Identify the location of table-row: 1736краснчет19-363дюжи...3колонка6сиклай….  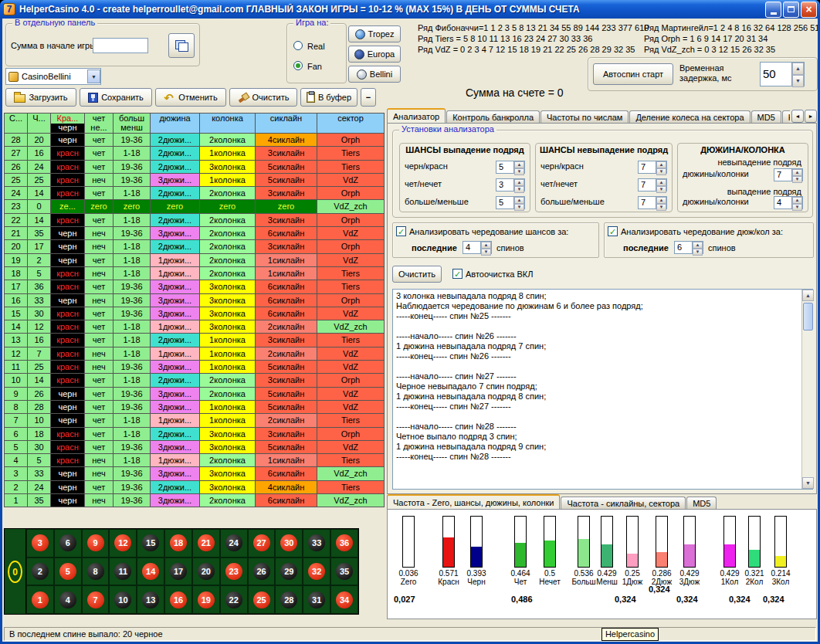
(195, 287).